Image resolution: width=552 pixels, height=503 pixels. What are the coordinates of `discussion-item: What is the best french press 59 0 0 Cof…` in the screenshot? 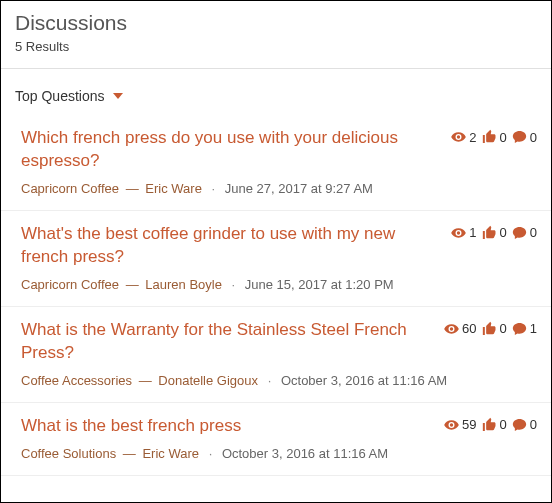 It's located at (276, 440).